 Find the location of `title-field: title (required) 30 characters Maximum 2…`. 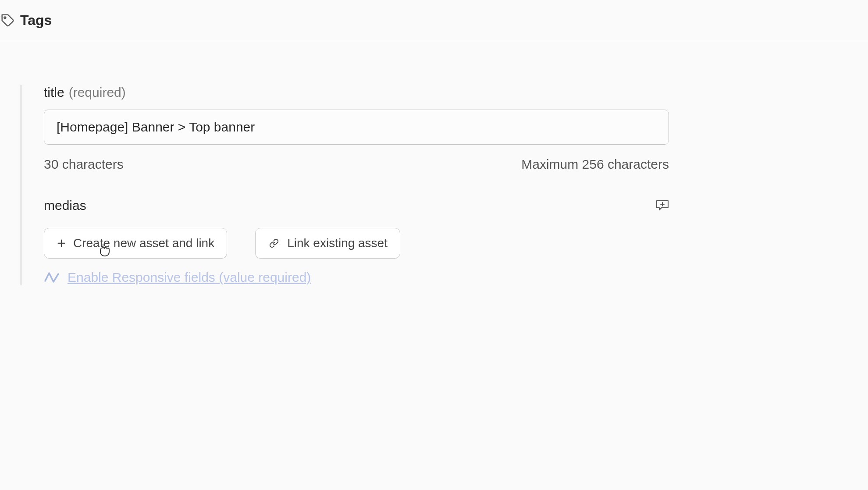

title-field: title (required) 30 characters Maximum 2… is located at coordinates (356, 128).